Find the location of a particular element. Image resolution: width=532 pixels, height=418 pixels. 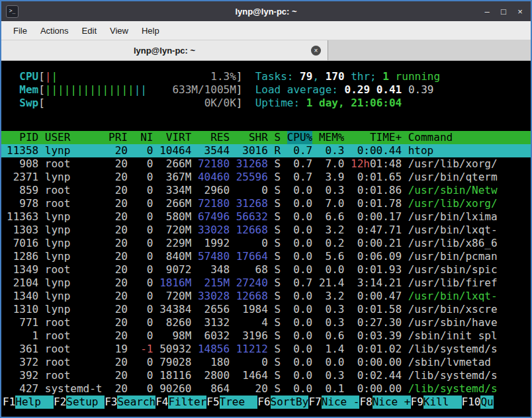

cell-shr: 0 is located at coordinates (252, 362).